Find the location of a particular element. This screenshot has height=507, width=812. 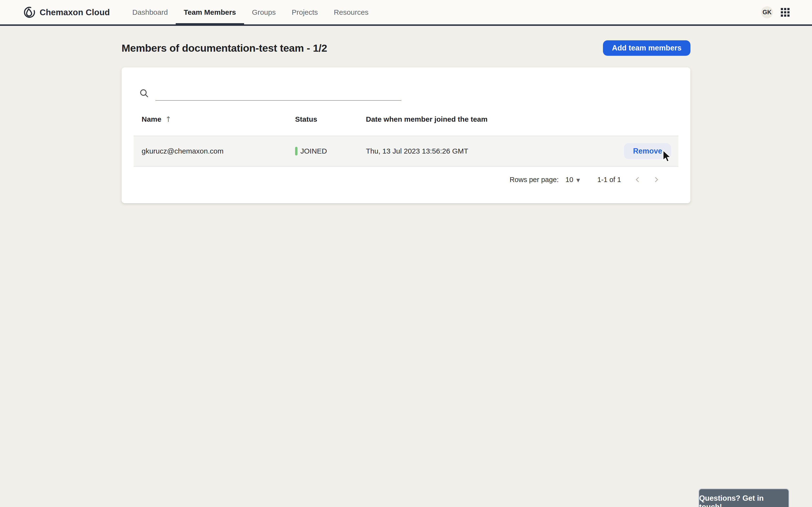

remove-member-button: Remove is located at coordinates (648, 151).